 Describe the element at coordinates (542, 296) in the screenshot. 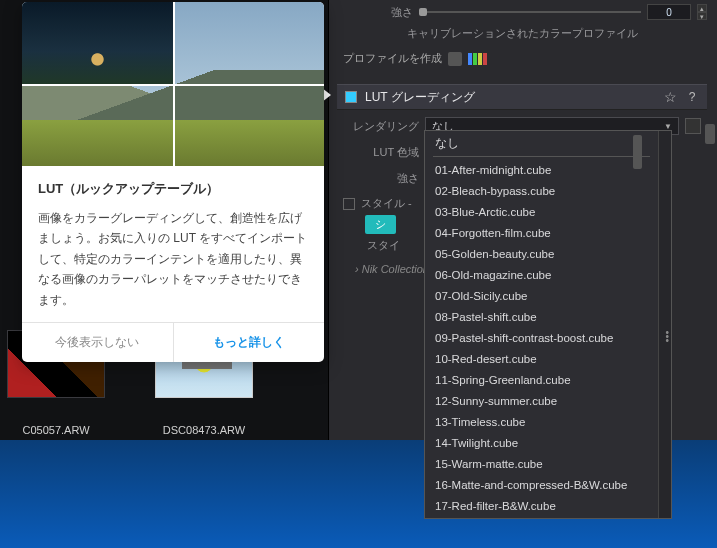

I see `dropdown-item: 07-Old-Sicily.cube` at that location.